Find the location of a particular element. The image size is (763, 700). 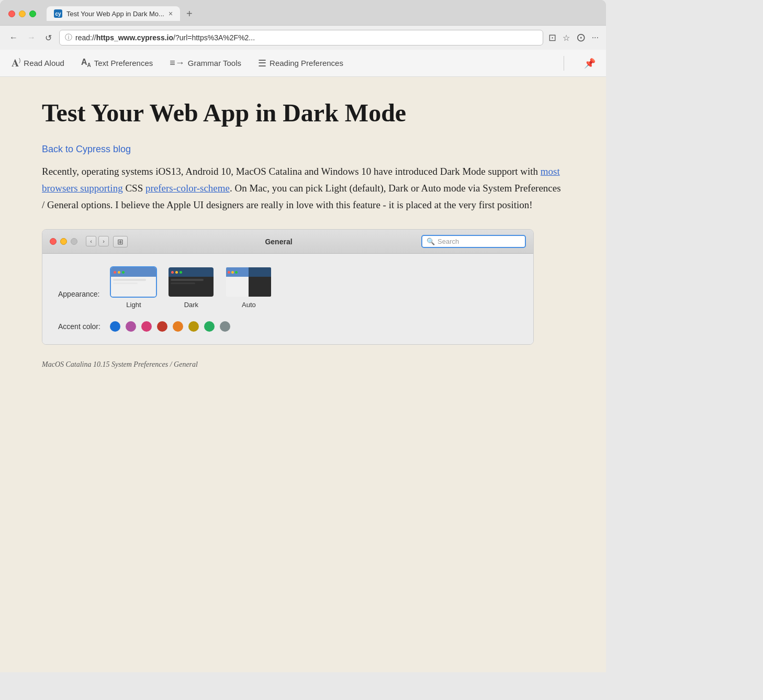

dark-label: Dark is located at coordinates (192, 304).